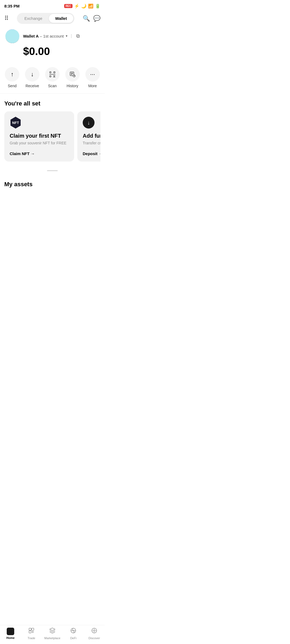 The width and height of the screenshot is (290, 644). Describe the element at coordinates (46, 18) in the screenshot. I see `tab-toggle: Exchange Wallet` at that location.